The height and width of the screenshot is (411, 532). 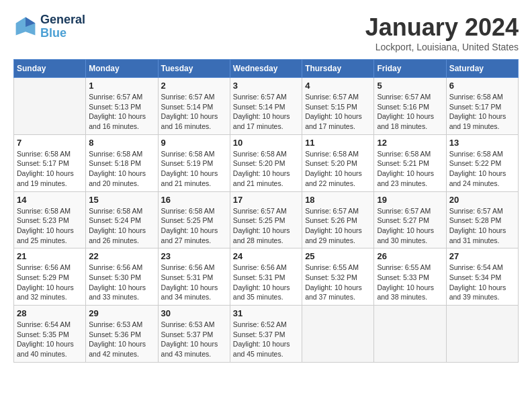 What do you see at coordinates (122, 163) in the screenshot?
I see `day-cell: 8Sunrise: 6:58 AMSunset: 5:18 PMDaylight…` at bounding box center [122, 163].